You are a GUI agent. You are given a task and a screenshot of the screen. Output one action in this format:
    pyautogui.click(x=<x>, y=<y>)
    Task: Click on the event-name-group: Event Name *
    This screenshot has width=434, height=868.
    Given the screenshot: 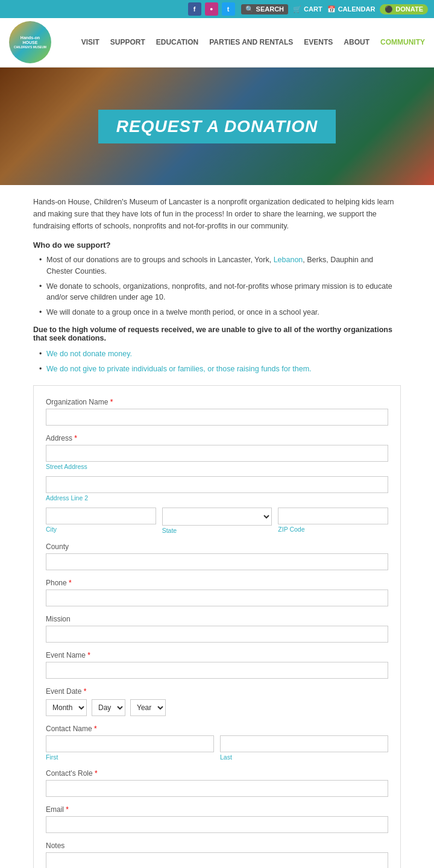 What is the action you would take?
    pyautogui.click(x=217, y=665)
    